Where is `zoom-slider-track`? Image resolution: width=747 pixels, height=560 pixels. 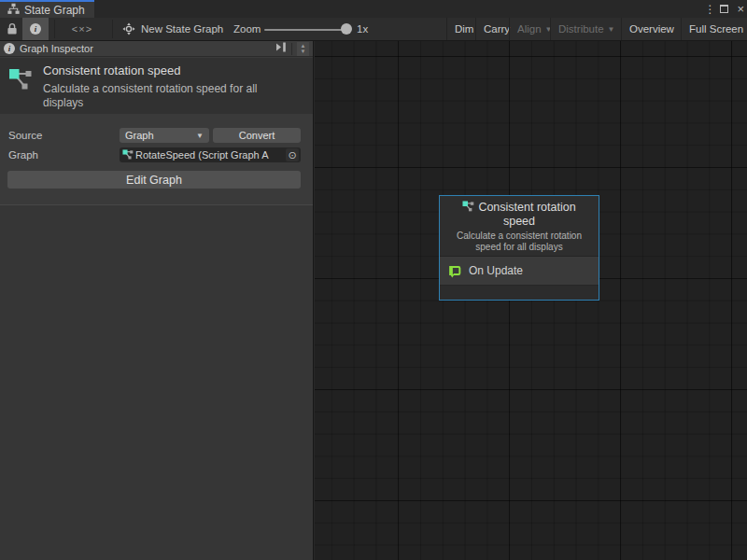 zoom-slider-track is located at coordinates (306, 30).